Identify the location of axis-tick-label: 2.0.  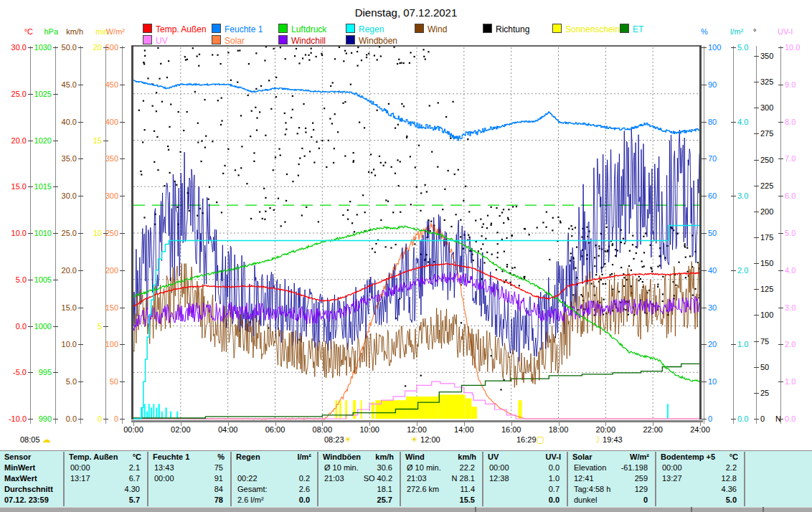
(798, 344).